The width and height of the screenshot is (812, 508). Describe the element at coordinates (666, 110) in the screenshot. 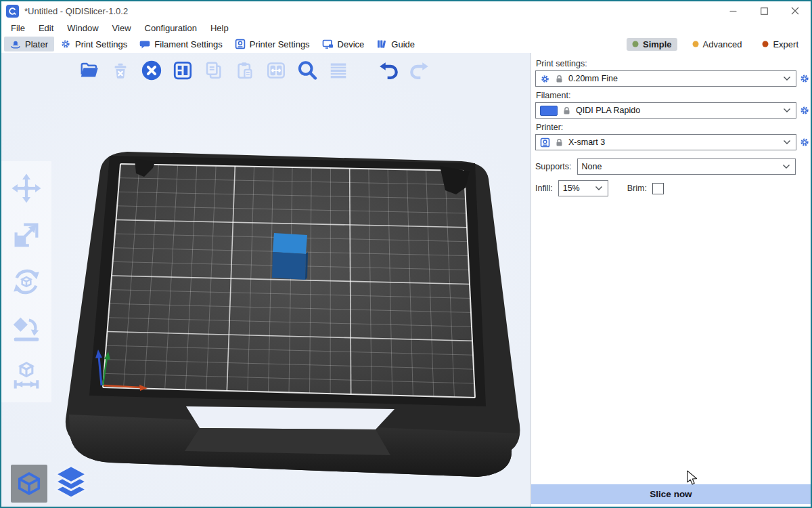

I see `filament-select: QIDI PLA Rapido` at that location.